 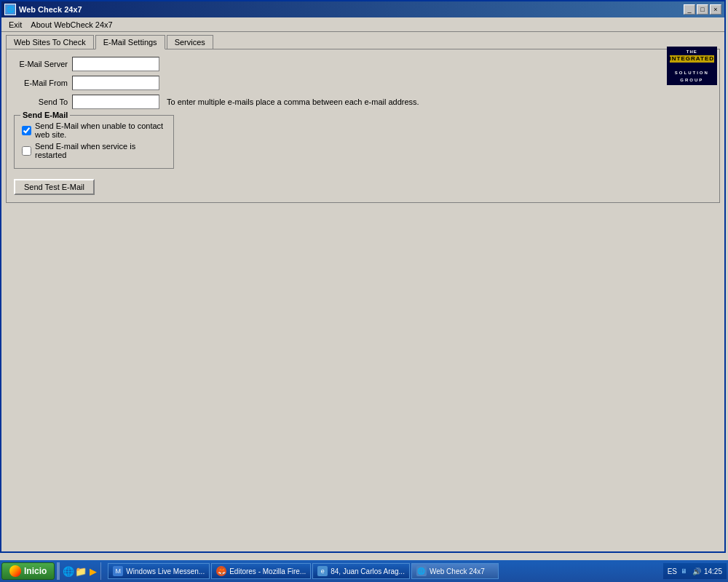 I want to click on tab-web-sites: Web Sites To Check, so click(x=50, y=42).